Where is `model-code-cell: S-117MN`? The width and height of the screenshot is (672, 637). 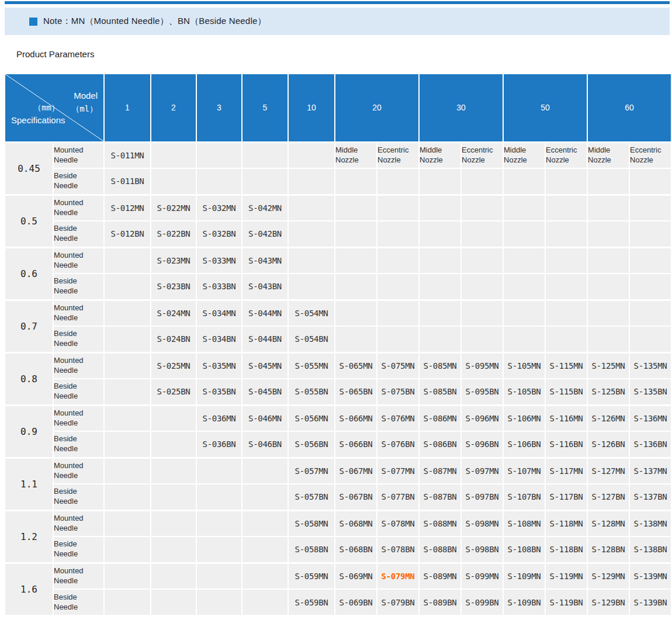 model-code-cell: S-117MN is located at coordinates (566, 471).